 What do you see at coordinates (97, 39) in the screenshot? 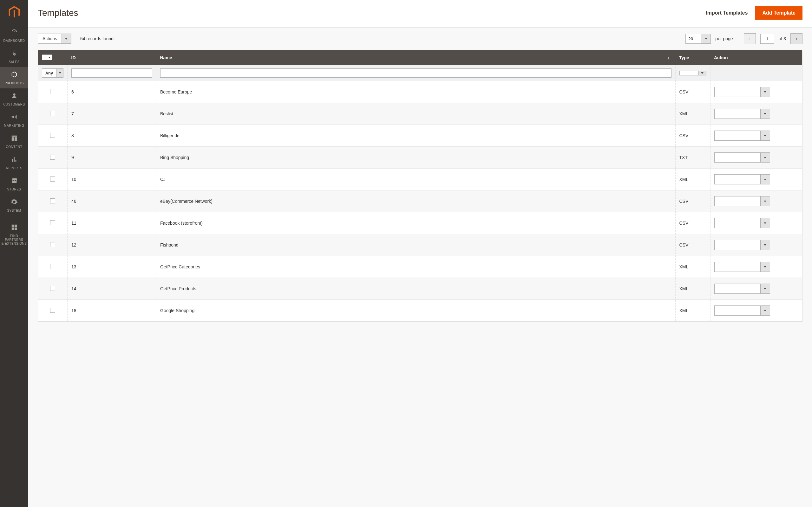
I see `records-found-text: 54 records found` at bounding box center [97, 39].